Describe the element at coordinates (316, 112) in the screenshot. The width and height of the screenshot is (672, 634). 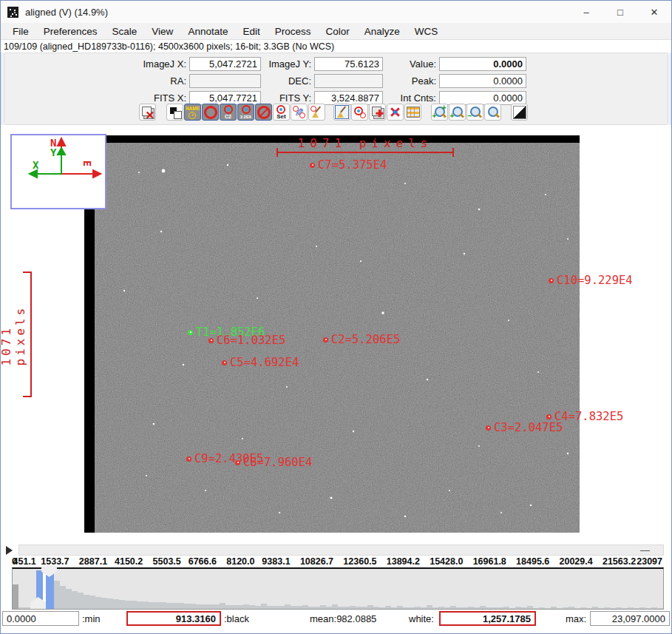
I see `sweep-apertures-button` at that location.